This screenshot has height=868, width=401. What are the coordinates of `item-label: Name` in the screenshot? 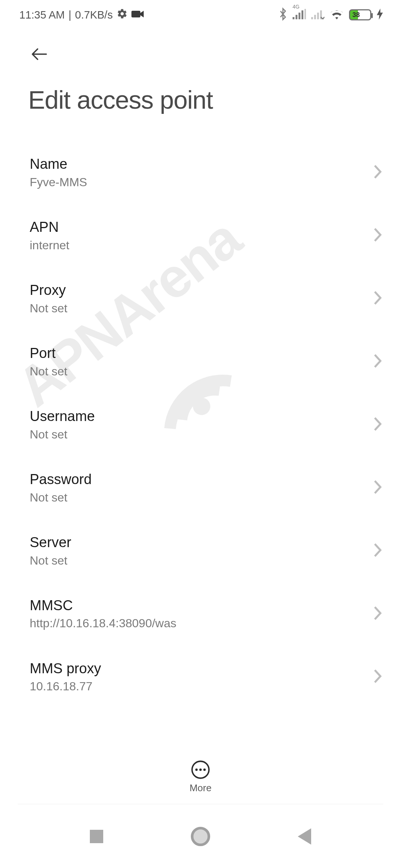 It's located at (199, 164).